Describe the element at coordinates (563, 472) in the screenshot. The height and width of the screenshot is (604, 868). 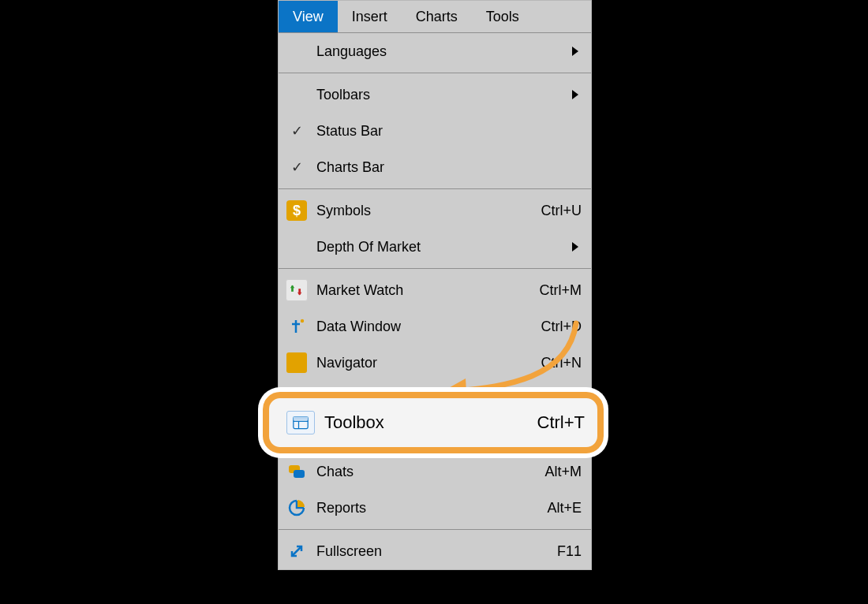
I see `accelerator: Alt+M` at that location.